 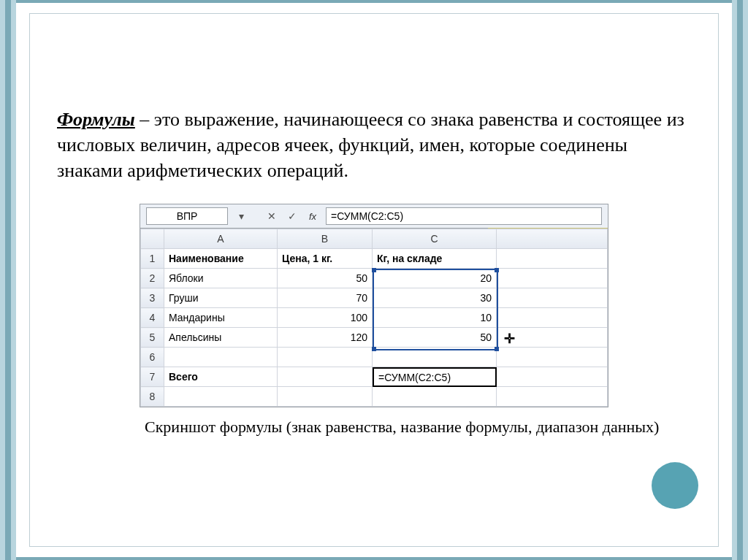 What do you see at coordinates (153, 279) in the screenshot?
I see `row-header: 2` at bounding box center [153, 279].